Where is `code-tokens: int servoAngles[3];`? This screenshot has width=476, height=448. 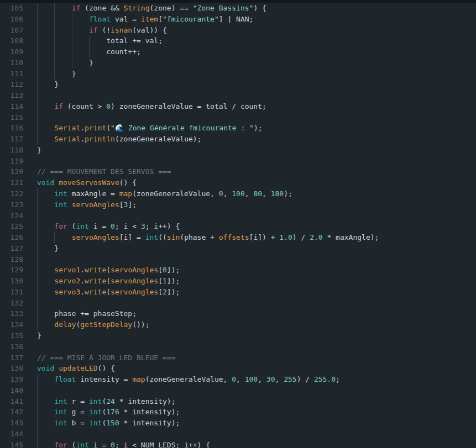 code-tokens: int servoAngles[3]; is located at coordinates (87, 204).